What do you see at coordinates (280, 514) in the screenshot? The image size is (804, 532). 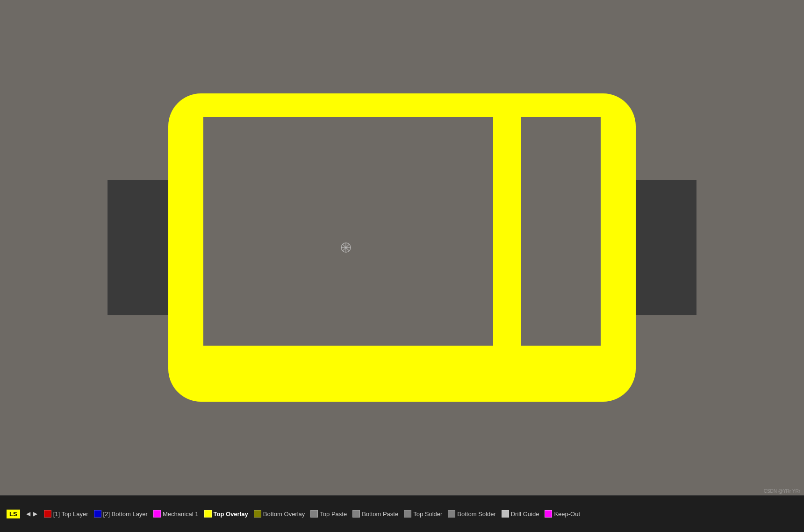 I see `layer-item-bottom-overlay: Bottom Overlay` at bounding box center [280, 514].